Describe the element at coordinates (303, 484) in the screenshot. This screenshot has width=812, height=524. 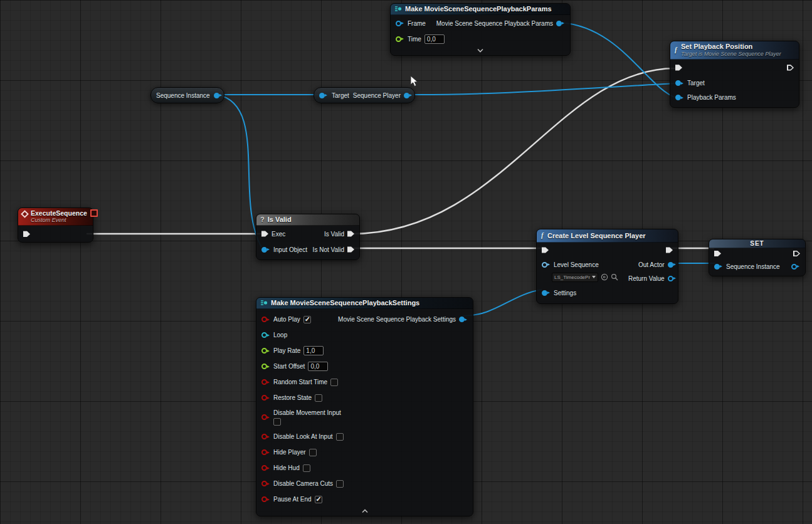
I see `disable-camera-cuts-label: Disable Camera Cuts` at that location.